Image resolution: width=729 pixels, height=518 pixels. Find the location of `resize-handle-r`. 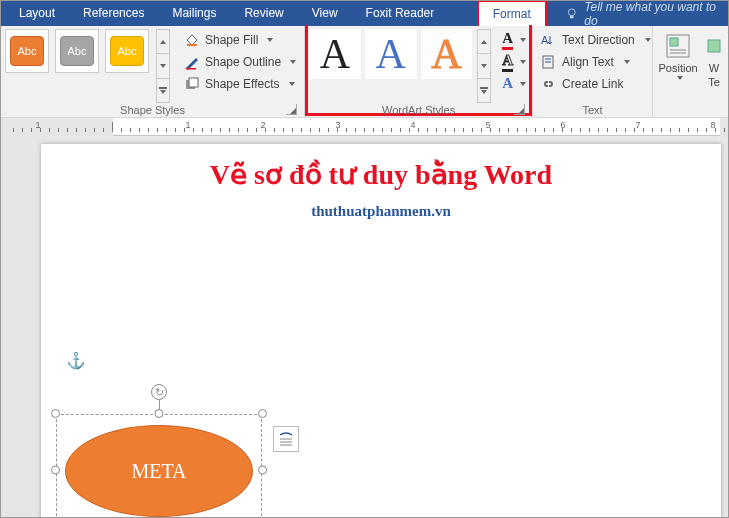

resize-handle-r is located at coordinates (262, 470).